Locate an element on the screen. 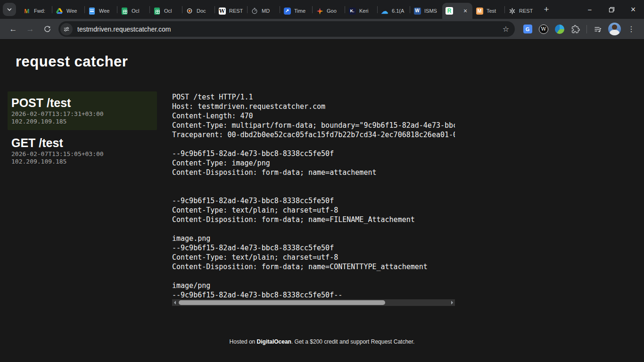 The image size is (644, 362). word-icon: W is located at coordinates (418, 11).